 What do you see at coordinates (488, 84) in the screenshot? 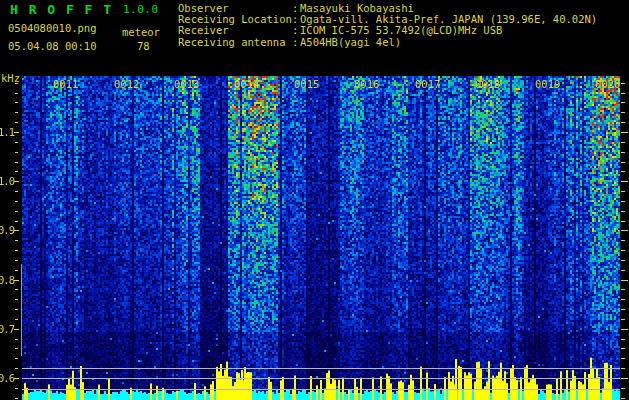
I see `time-label: 0018` at bounding box center [488, 84].